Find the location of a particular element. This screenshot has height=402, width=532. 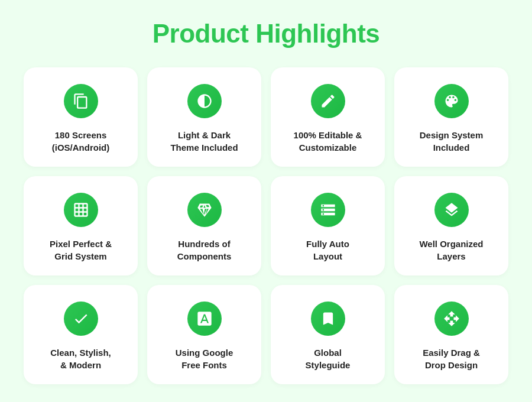

diamond-icon is located at coordinates (205, 210).